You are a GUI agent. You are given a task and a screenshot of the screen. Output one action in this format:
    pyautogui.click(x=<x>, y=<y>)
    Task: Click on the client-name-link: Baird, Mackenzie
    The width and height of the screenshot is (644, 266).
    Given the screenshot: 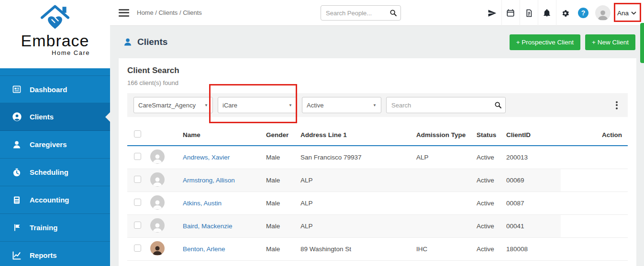 What is the action you would take?
    pyautogui.click(x=208, y=226)
    